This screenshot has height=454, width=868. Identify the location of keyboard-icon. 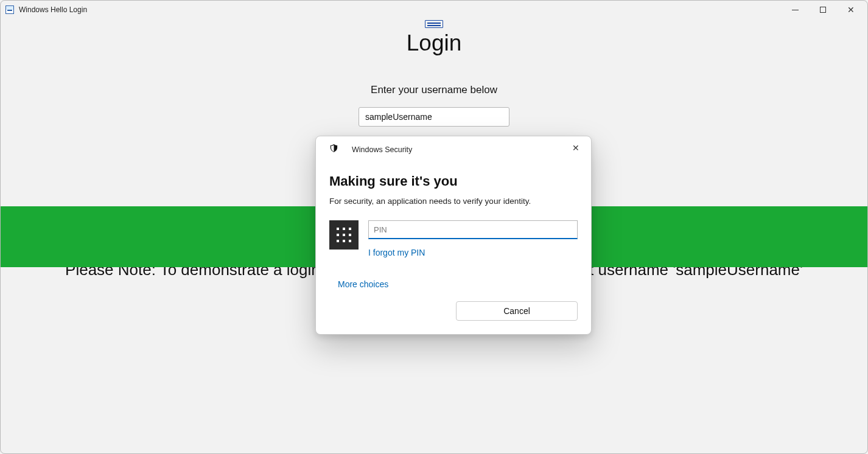
(434, 24).